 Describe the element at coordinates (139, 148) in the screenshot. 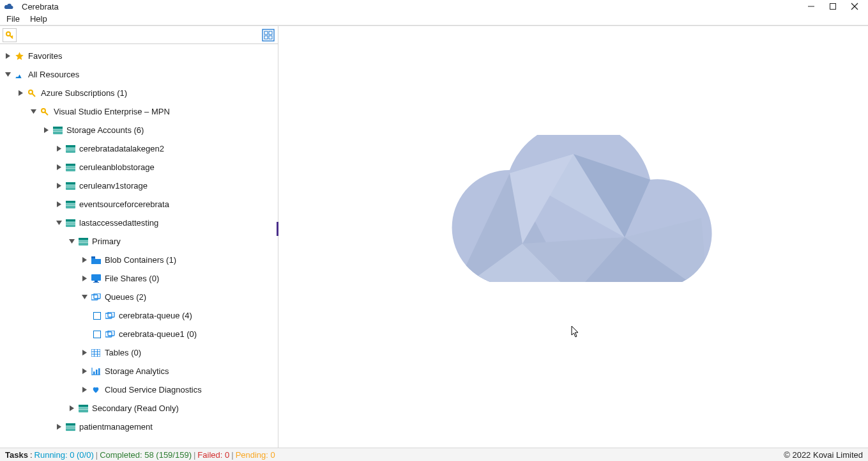

I see `tree-node-storage-account: cerebratadatalakegen2` at that location.